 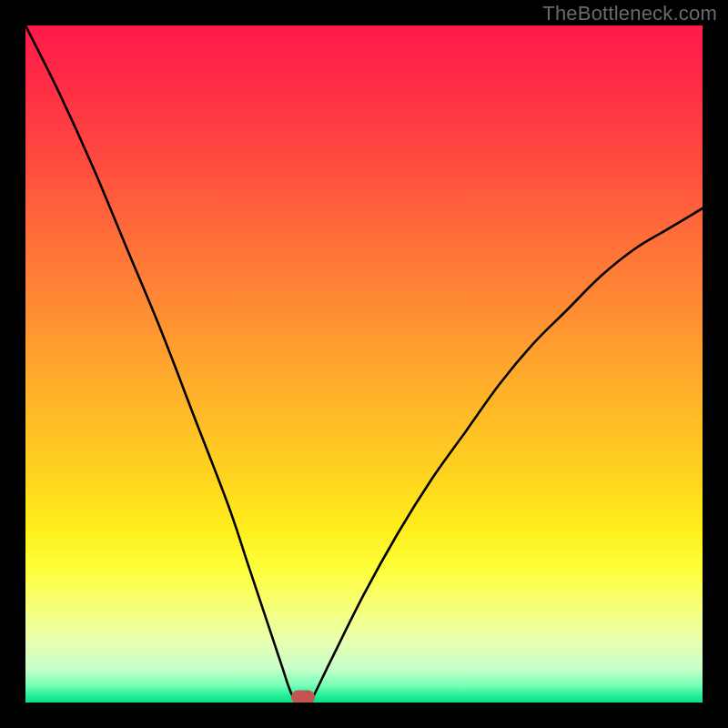 I want to click on optimal-marker, so click(x=303, y=697).